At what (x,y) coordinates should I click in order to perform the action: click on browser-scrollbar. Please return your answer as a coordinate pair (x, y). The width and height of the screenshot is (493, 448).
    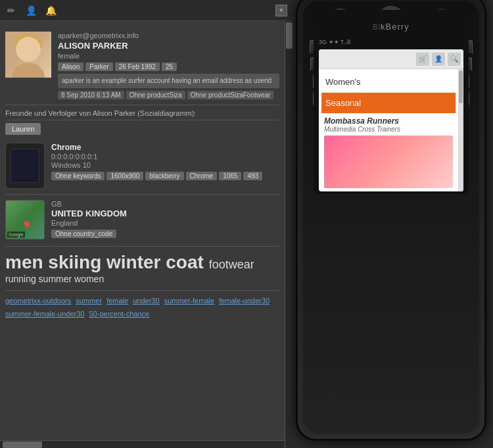
    Looking at the image, I should click on (461, 130).